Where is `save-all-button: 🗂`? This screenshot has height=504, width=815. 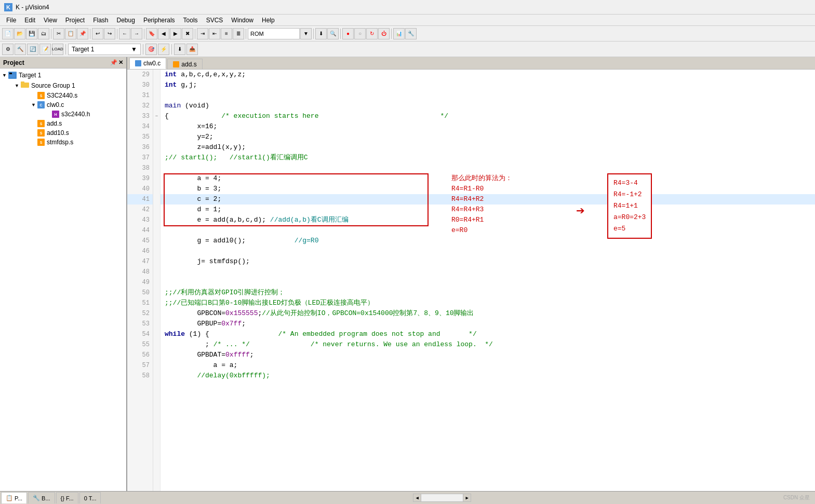
save-all-button: 🗂 is located at coordinates (44, 34).